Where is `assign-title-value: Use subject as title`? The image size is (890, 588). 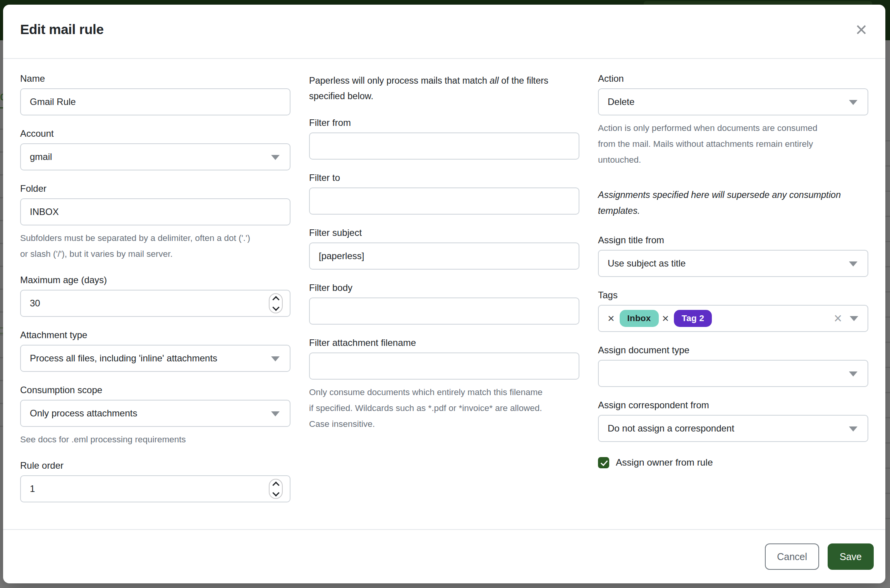
assign-title-value: Use subject as title is located at coordinates (647, 263).